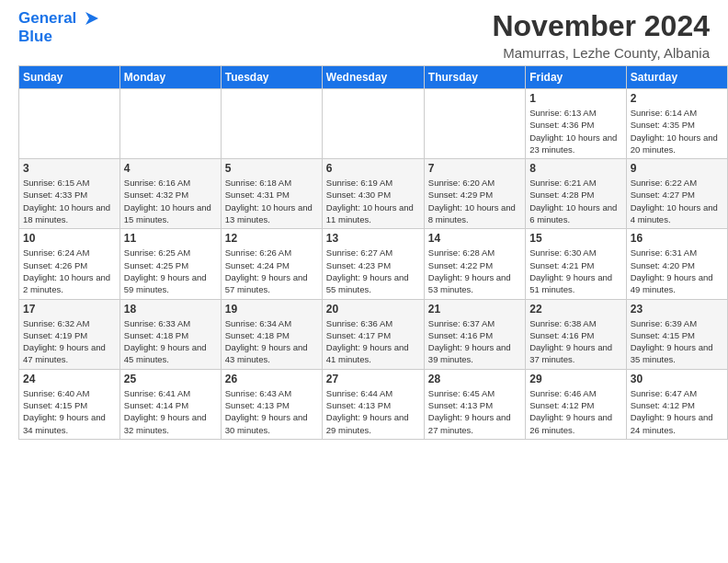  Describe the element at coordinates (70, 264) in the screenshot. I see `calendar-day: 10Sunrise: 6:24 AM Sunset: 4:26 PM Dayli…` at that location.